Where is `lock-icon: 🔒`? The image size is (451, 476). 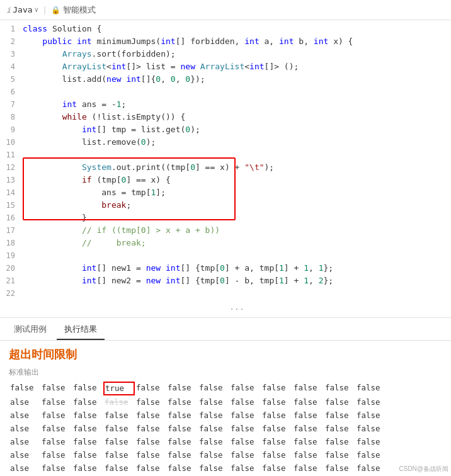
lock-icon: 🔒 is located at coordinates (55, 10).